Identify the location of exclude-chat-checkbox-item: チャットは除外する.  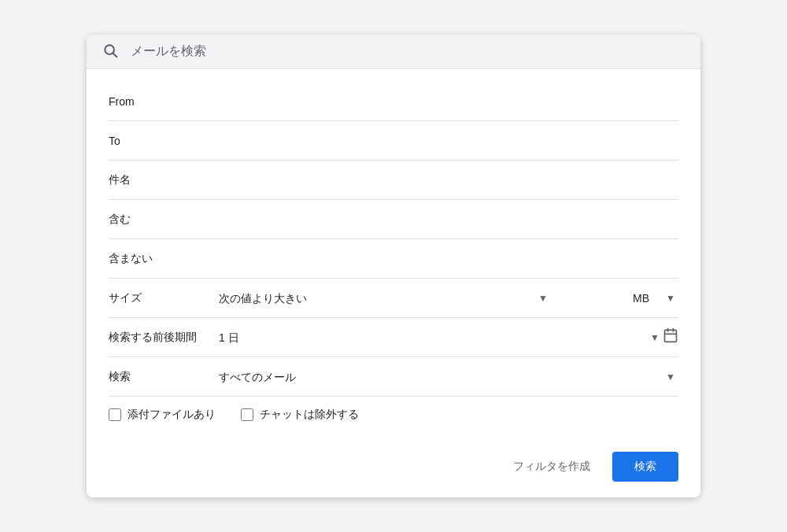
(300, 415).